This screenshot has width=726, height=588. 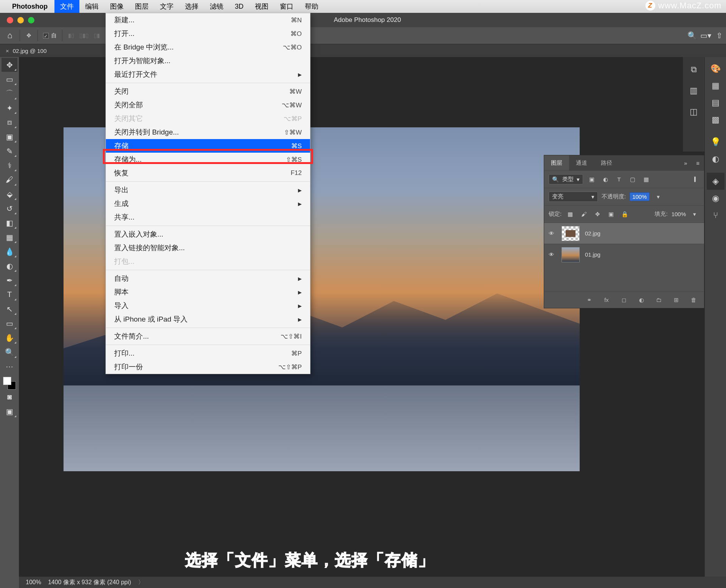 I want to click on menu-item: 共享..., so click(x=208, y=217).